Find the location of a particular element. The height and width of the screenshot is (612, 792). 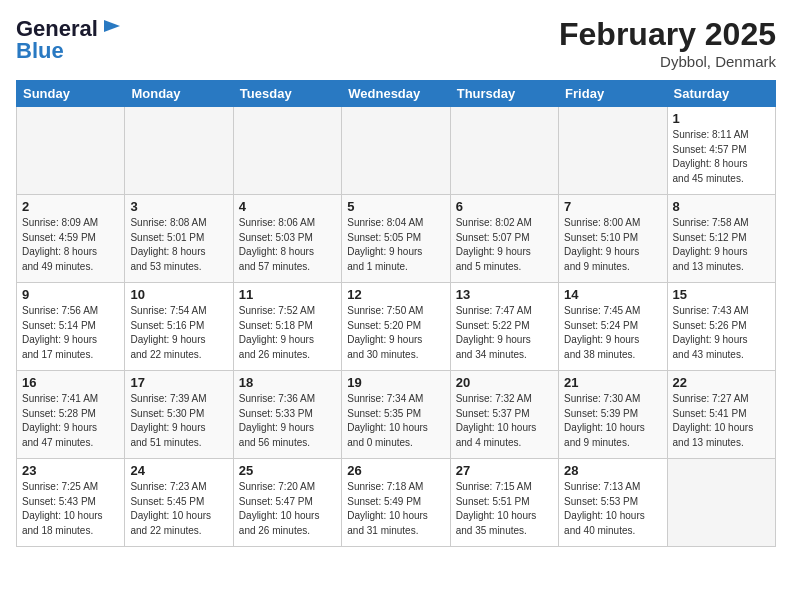

weekday-header-thursday: Thursday is located at coordinates (504, 94).